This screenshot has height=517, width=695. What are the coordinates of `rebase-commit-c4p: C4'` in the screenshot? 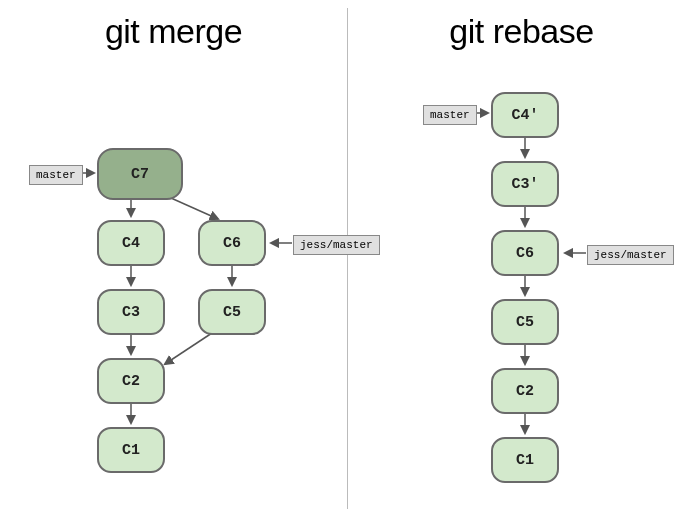 It's located at (525, 115).